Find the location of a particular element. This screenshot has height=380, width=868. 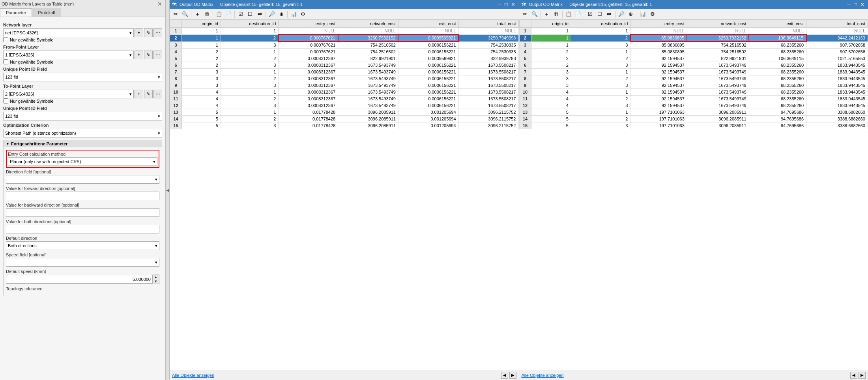

table-row: 111NULLNULLNULLNULL is located at coordinates (694, 31).